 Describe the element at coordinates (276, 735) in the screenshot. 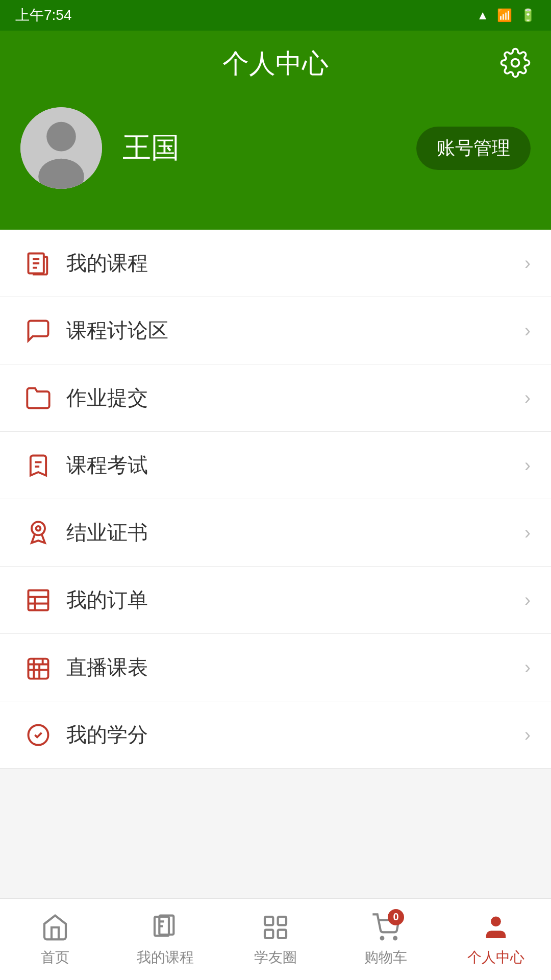

I see `menu-item-credits: 我的学分 ›` at that location.